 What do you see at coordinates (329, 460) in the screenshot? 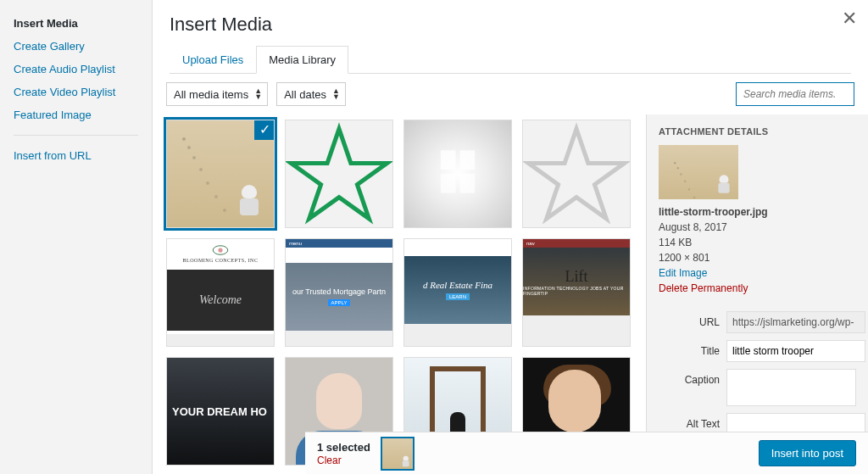
I see `clear-selection-link: Clear` at bounding box center [329, 460].